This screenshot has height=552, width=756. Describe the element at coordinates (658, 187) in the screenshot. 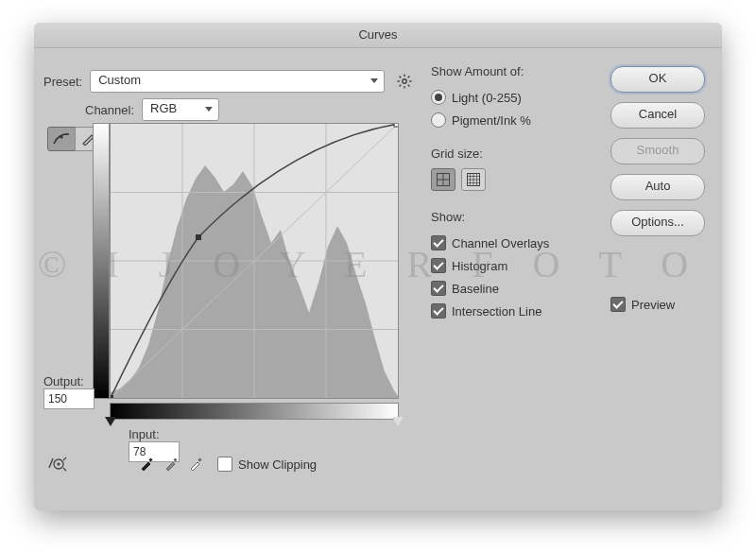

I see `auto-button: Auto` at that location.